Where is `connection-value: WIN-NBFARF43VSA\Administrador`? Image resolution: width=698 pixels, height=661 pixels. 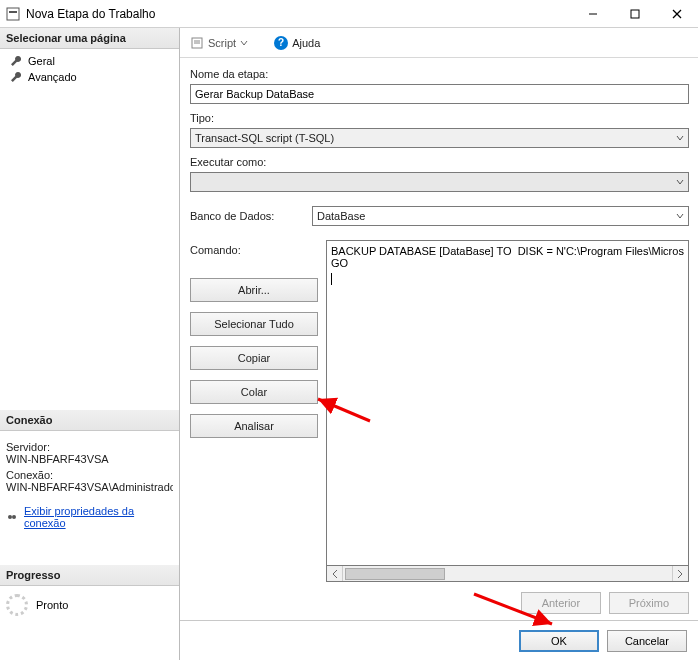
connection-value: WIN-NBFARF43VSA\Administrador is located at coordinates (90, 487).